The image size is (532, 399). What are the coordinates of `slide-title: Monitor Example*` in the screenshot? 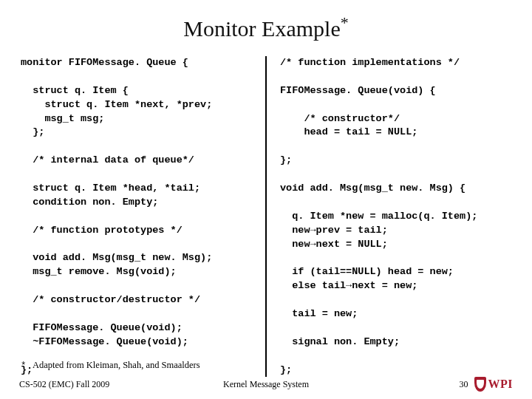 It's located at (266, 27).